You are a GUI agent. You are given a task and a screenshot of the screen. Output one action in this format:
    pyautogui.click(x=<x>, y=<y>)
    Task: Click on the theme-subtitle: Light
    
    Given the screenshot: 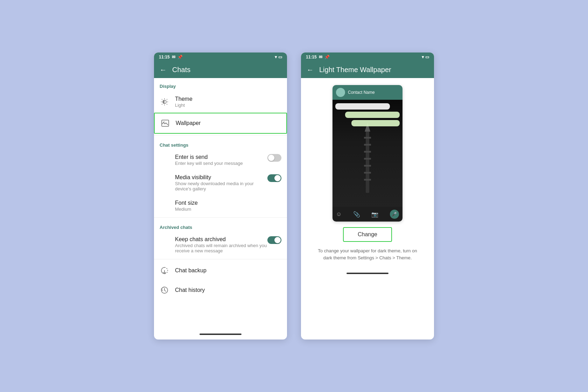 What is the action you would take?
    pyautogui.click(x=228, y=105)
    